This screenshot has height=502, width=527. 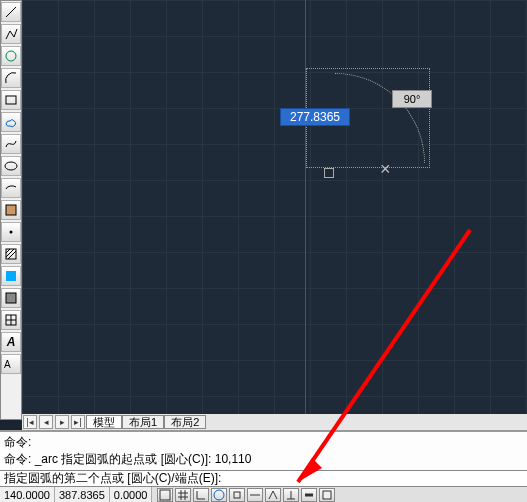 What do you see at coordinates (11, 276) in the screenshot?
I see `gradient-icon` at bounding box center [11, 276].